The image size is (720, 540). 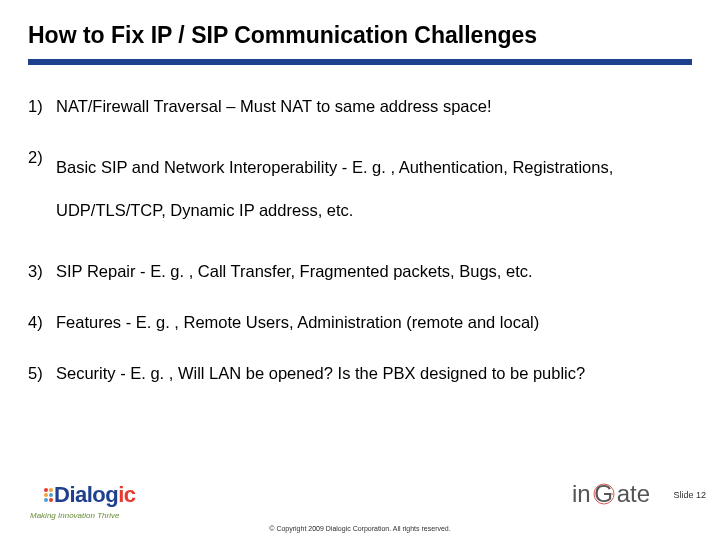 I want to click on list-item: 1) NAT/Firewall Traversal – Must NAT to …, so click(x=360, y=106).